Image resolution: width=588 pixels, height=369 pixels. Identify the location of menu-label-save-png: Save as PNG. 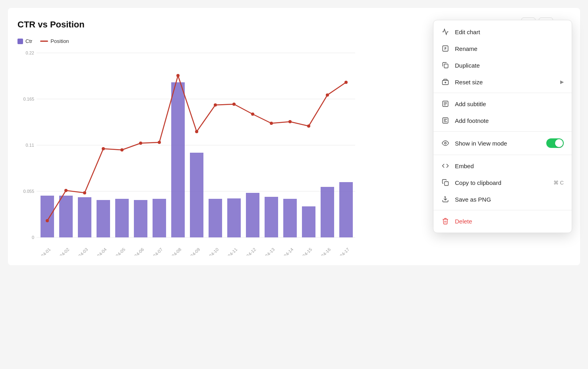
(509, 200).